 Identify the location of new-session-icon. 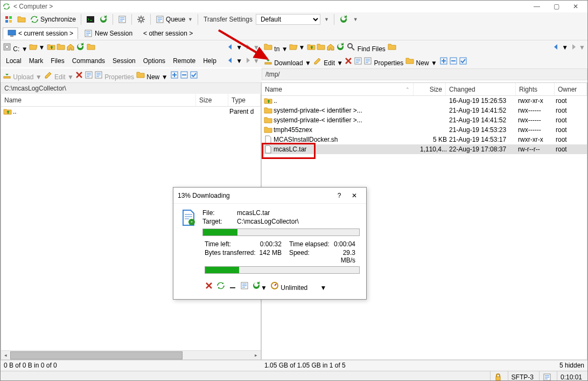
(88, 33).